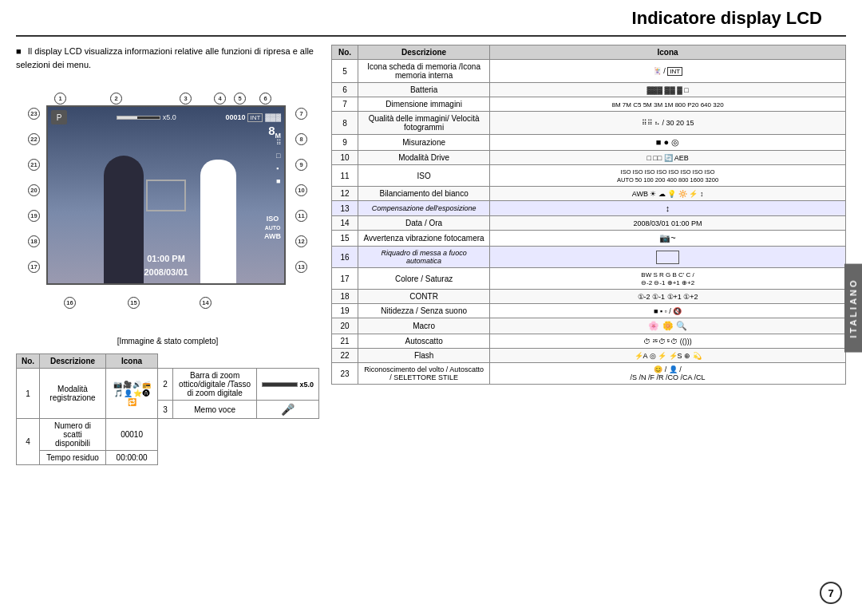  What do you see at coordinates (131, 435) in the screenshot?
I see `row-icon-4a: 00010` at bounding box center [131, 435].